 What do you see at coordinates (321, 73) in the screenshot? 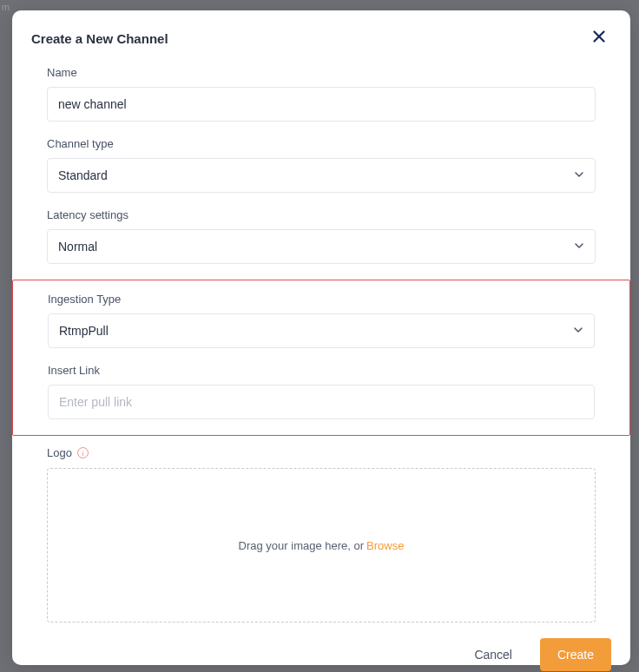
I see `name-label: Name` at bounding box center [321, 73].